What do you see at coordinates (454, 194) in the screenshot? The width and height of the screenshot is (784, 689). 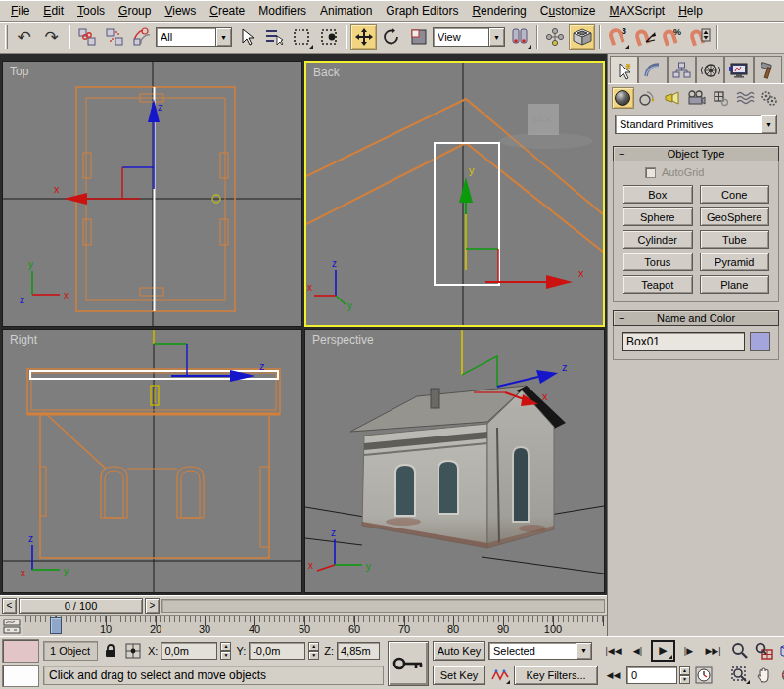 I see `viewport-back-canvas: BACK y x` at bounding box center [454, 194].